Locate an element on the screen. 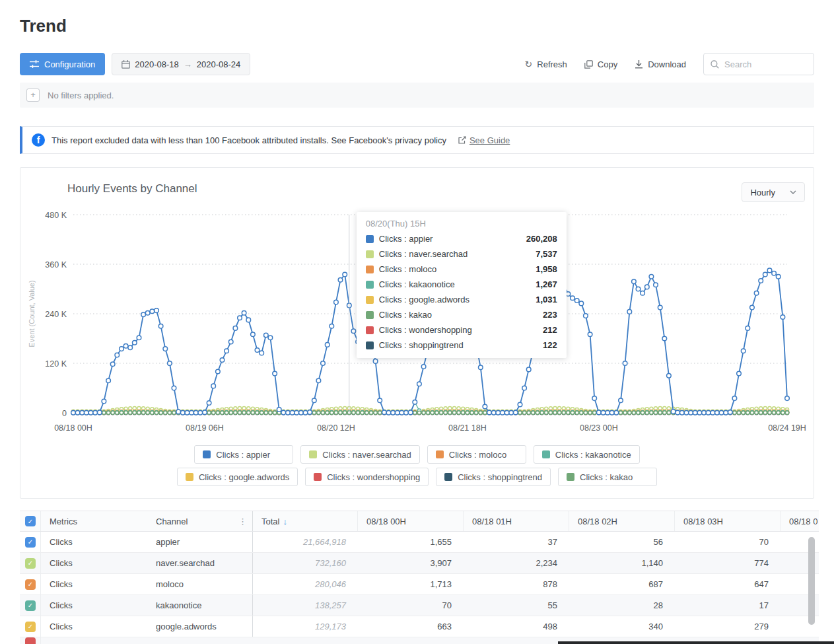 This screenshot has height=644, width=834. see-guide-link: See Guide is located at coordinates (490, 140).